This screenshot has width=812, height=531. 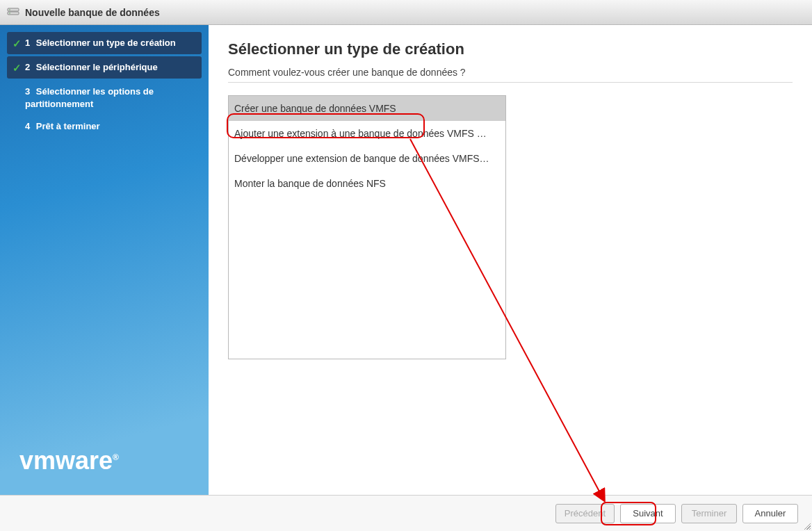 What do you see at coordinates (585, 514) in the screenshot?
I see `prev-button: Précédent` at bounding box center [585, 514].